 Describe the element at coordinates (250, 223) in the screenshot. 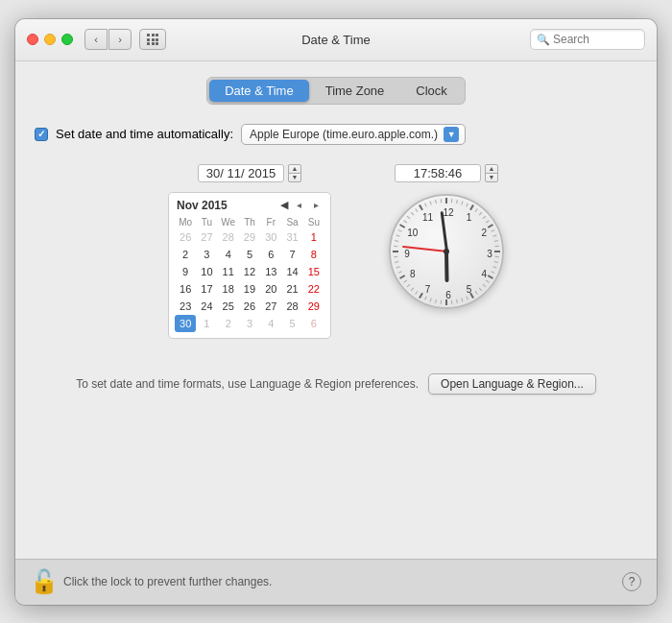

I see `calendar-header-row: Mo Tu We Th Fr Sa Su` at that location.